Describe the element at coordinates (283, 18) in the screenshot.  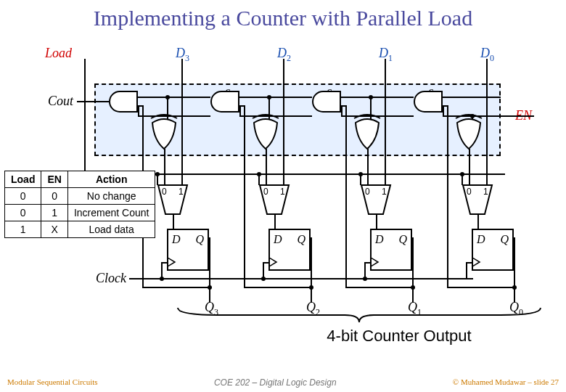
I see `page-title: Implementing a Counter with Parallel Loa…` at that location.